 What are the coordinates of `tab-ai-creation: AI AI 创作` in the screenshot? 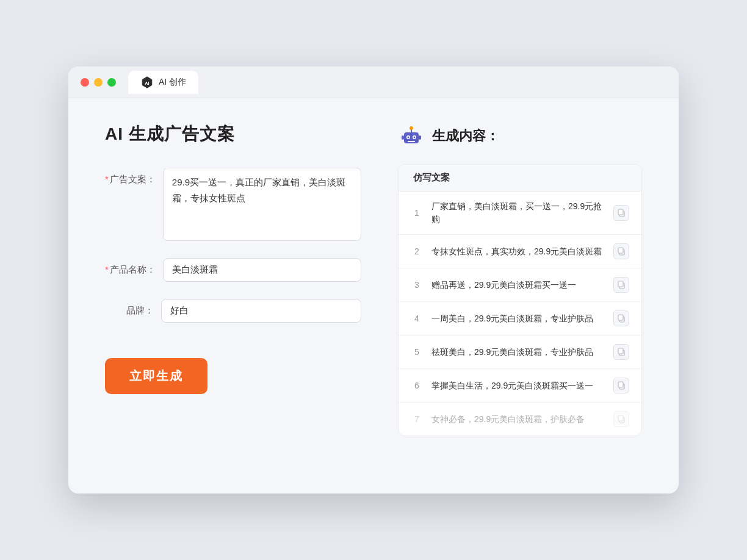 It's located at (164, 82).